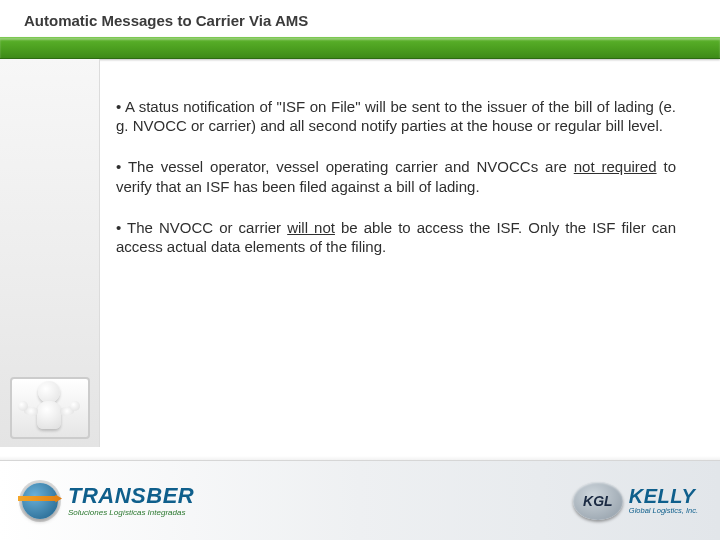 The height and width of the screenshot is (540, 720). What do you see at coordinates (50, 253) in the screenshot?
I see `sidebar-panel` at bounding box center [50, 253].